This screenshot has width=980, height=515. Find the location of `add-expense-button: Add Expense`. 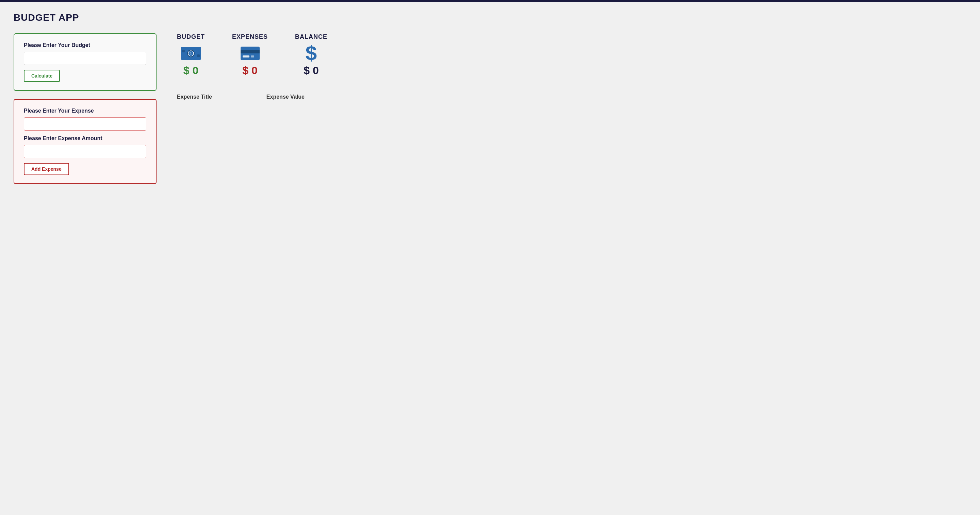

add-expense-button: Add Expense is located at coordinates (46, 169).